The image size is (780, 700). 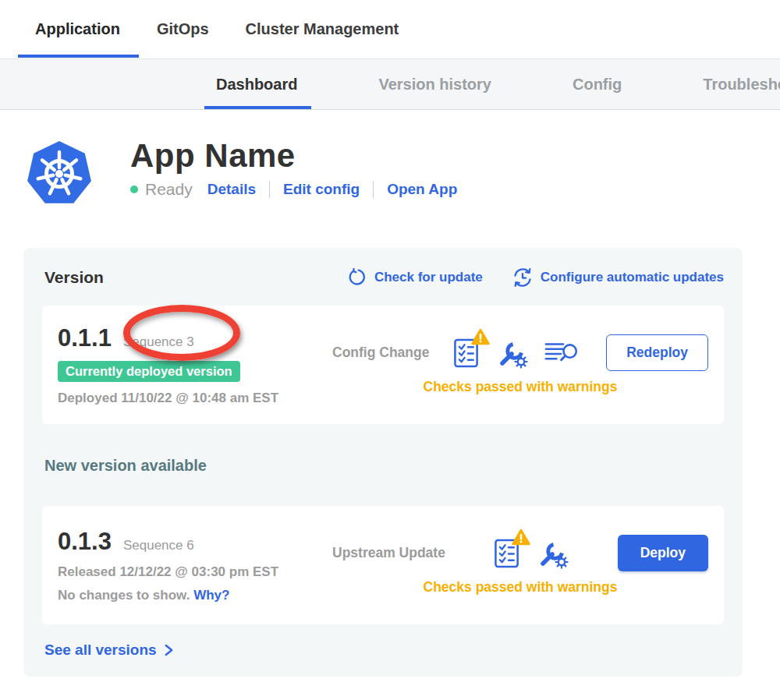 I want to click on app-header-text: App Name Ready Details Edit config Open …, so click(x=293, y=174).